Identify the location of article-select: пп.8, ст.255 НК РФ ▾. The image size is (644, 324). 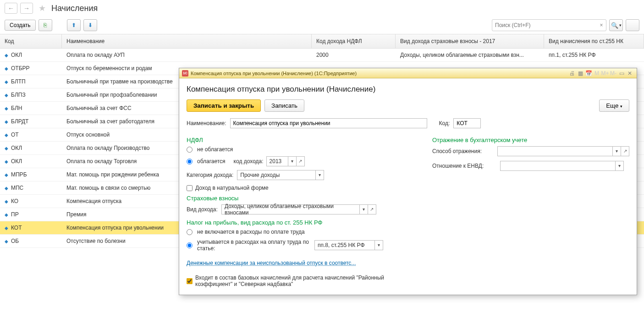
(349, 245).